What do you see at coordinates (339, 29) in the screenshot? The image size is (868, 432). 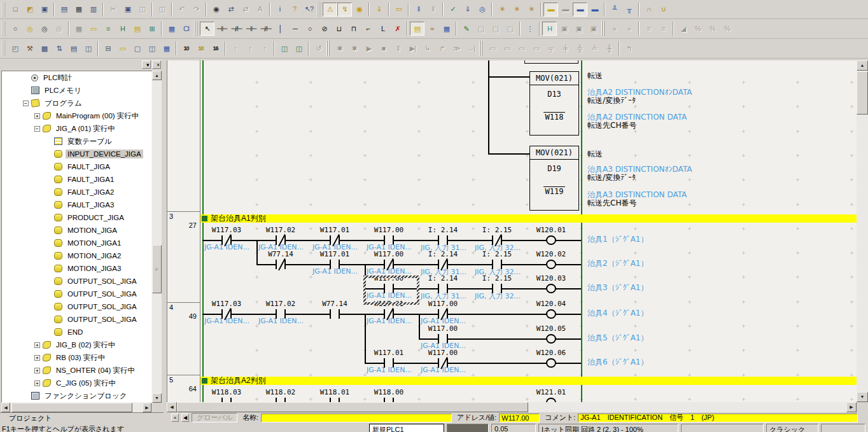 I see `set-instruction-button: ⊔` at bounding box center [339, 29].